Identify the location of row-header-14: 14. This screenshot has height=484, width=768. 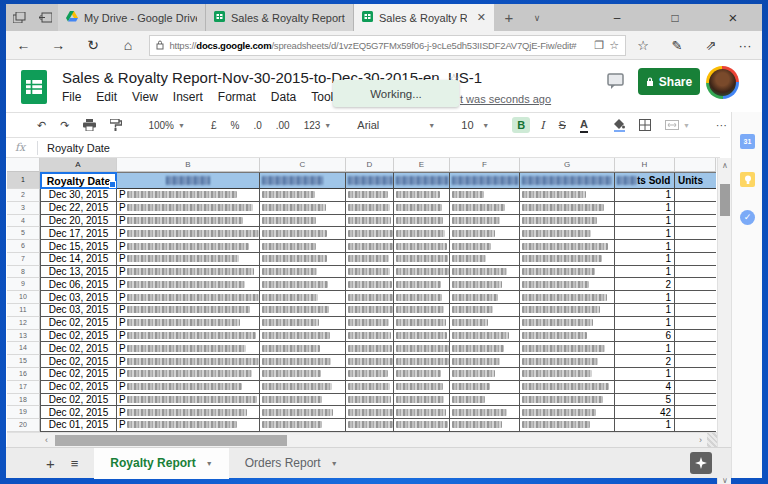
(24, 348).